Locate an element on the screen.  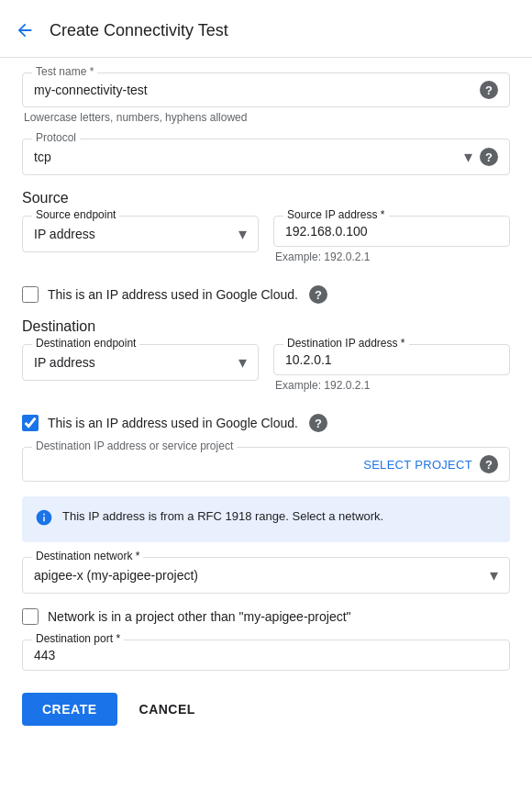
cancel-button: CANCEL is located at coordinates (167, 709).